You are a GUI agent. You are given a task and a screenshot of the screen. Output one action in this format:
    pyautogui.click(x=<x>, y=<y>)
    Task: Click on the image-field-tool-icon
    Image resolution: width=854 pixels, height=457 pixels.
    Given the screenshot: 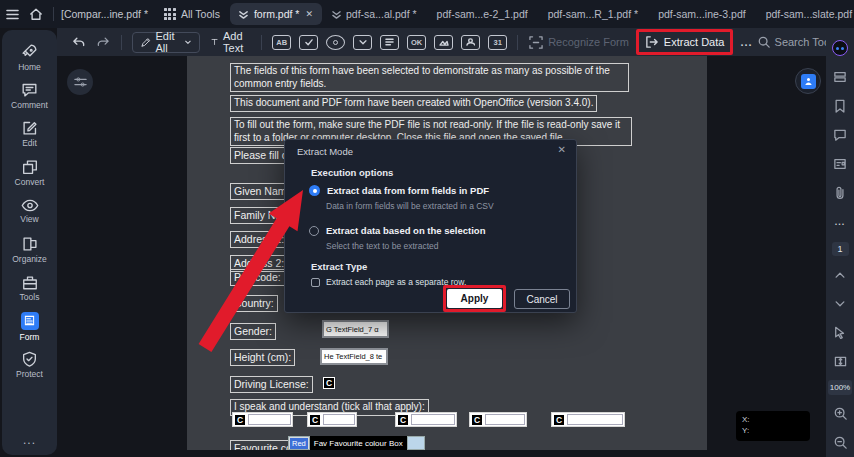 What is the action you would take?
    pyautogui.click(x=444, y=42)
    